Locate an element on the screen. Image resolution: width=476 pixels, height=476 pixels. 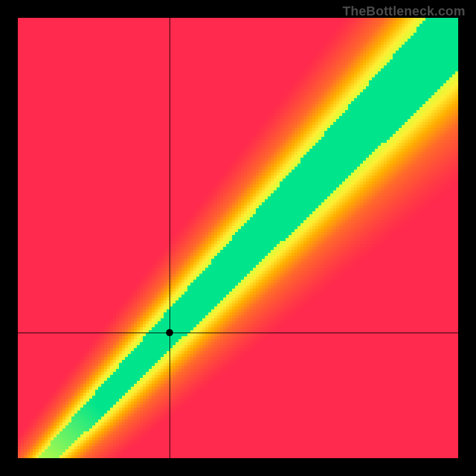
crosshair-vertical is located at coordinates (170, 238).